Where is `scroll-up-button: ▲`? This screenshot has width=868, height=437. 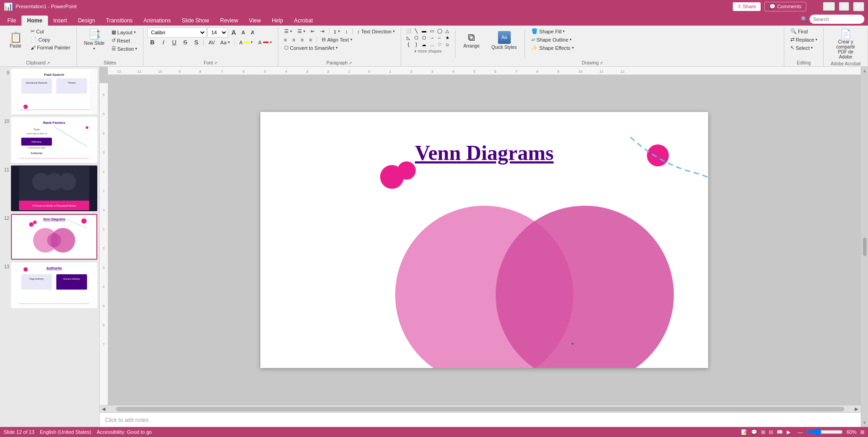 scroll-up-button: ▲ is located at coordinates (864, 70).